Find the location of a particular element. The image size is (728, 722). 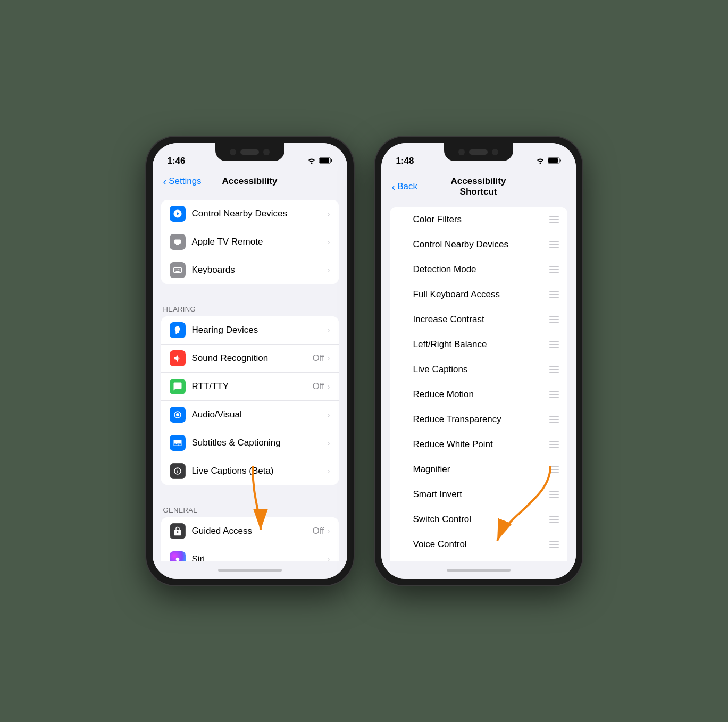

settings-item-control-nearby: Control Nearby Devices › is located at coordinates (250, 214).